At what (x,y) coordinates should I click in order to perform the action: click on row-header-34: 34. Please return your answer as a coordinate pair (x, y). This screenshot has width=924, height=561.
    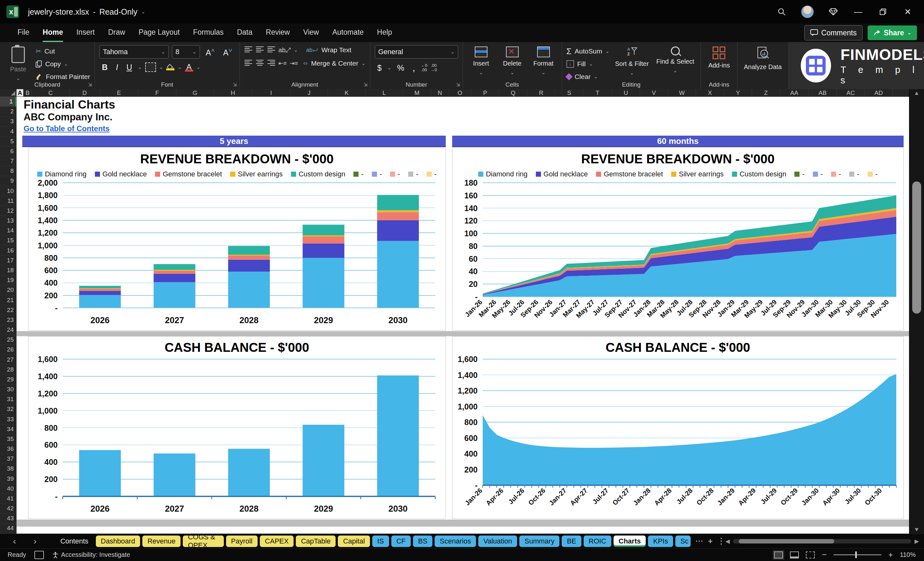
    Looking at the image, I should click on (8, 429).